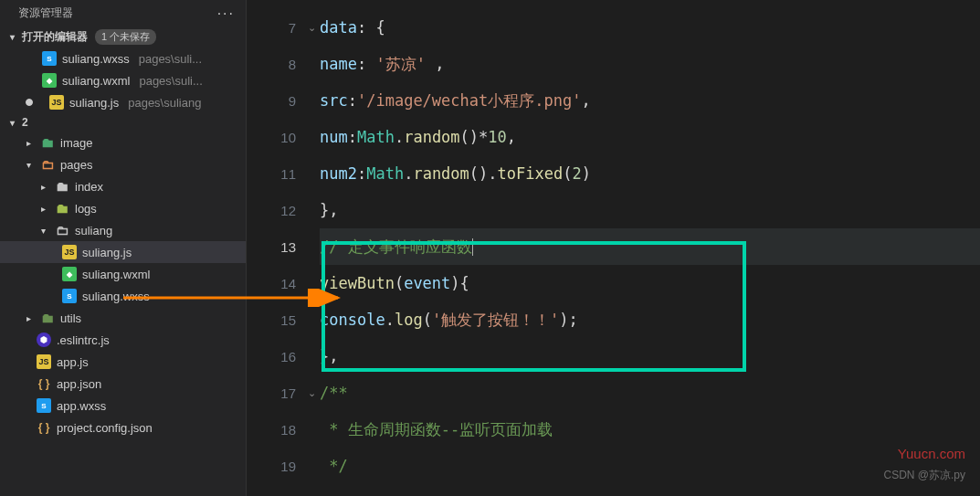 The height and width of the screenshot is (496, 980). Describe the element at coordinates (122, 296) in the screenshot. I see `tree-item-suliang-wxss: S suliang.wxss` at that location.